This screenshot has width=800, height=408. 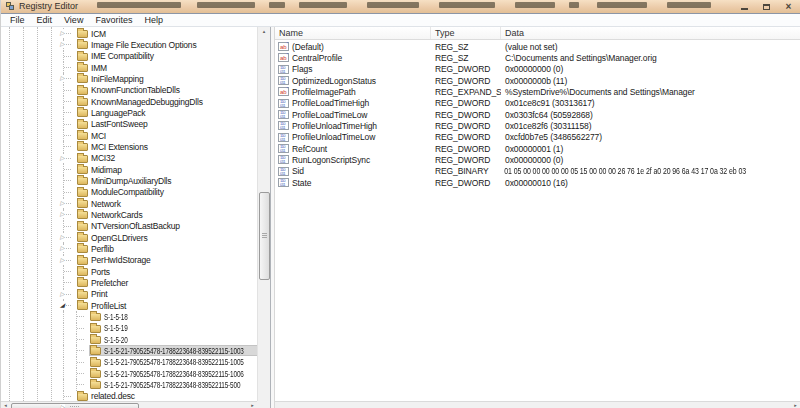 I want to click on tree-vertical-scrollbar: ▴ ▾, so click(x=264, y=218).